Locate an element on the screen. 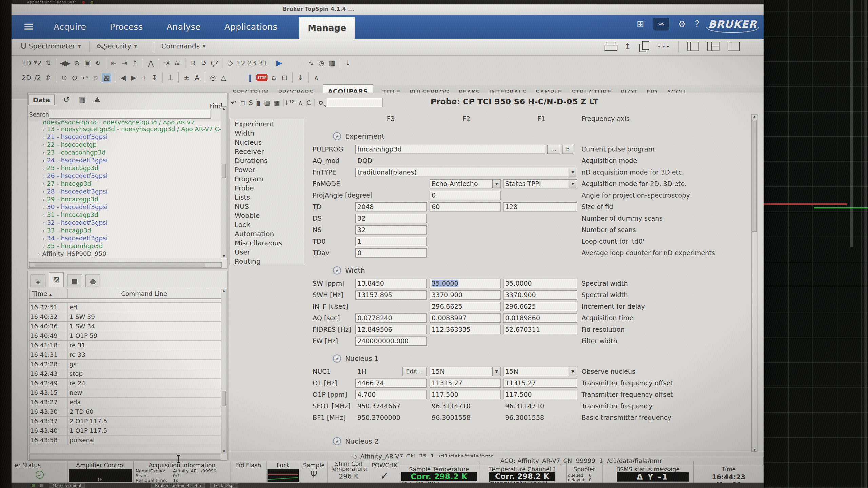 Image resolution: width=868 pixels, height=488 pixels. scroll-last-icon: ⇥ is located at coordinates (124, 63).